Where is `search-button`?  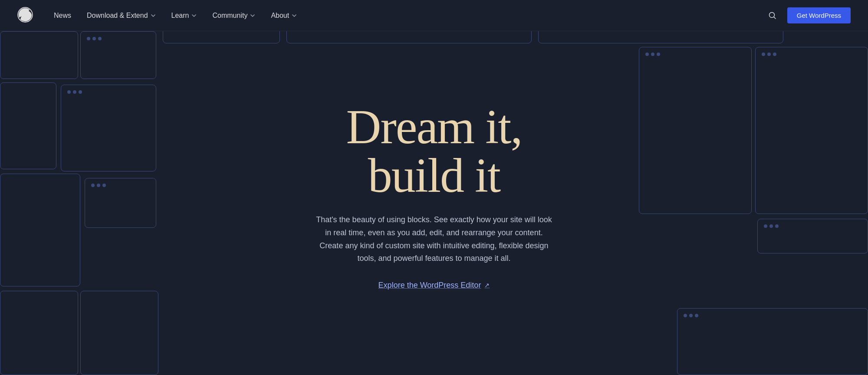 search-button is located at coordinates (773, 16).